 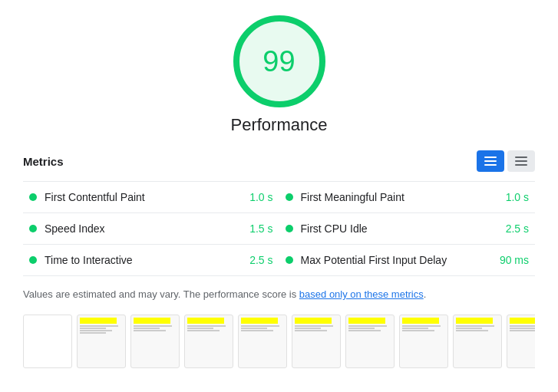 What do you see at coordinates (279, 161) in the screenshot?
I see `metrics-header: Metrics` at bounding box center [279, 161].